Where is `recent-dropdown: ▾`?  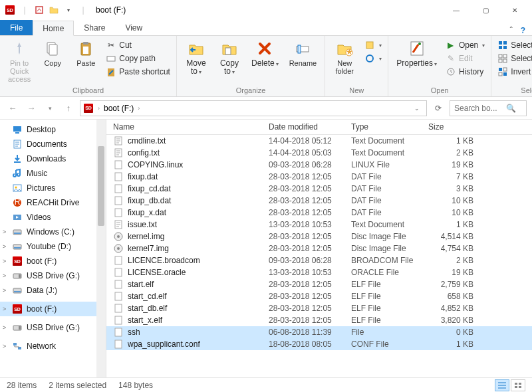
recent-dropdown: ▾ is located at coordinates (50, 108).